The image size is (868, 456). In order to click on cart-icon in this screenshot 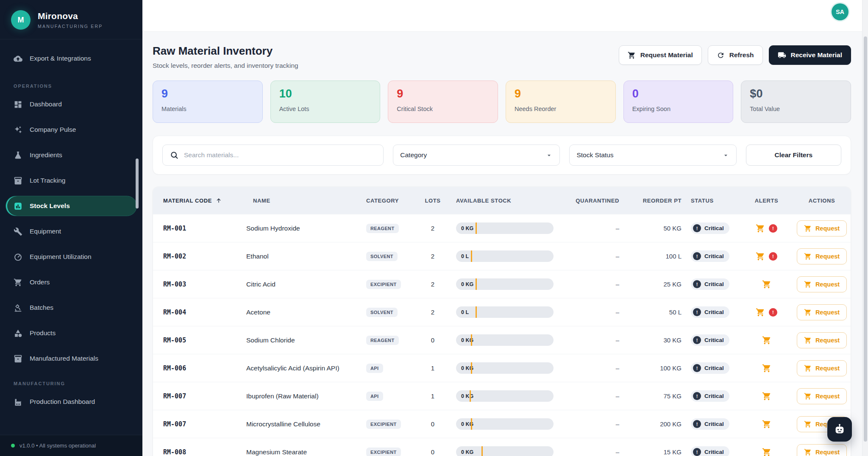, I will do `click(808, 228)`.